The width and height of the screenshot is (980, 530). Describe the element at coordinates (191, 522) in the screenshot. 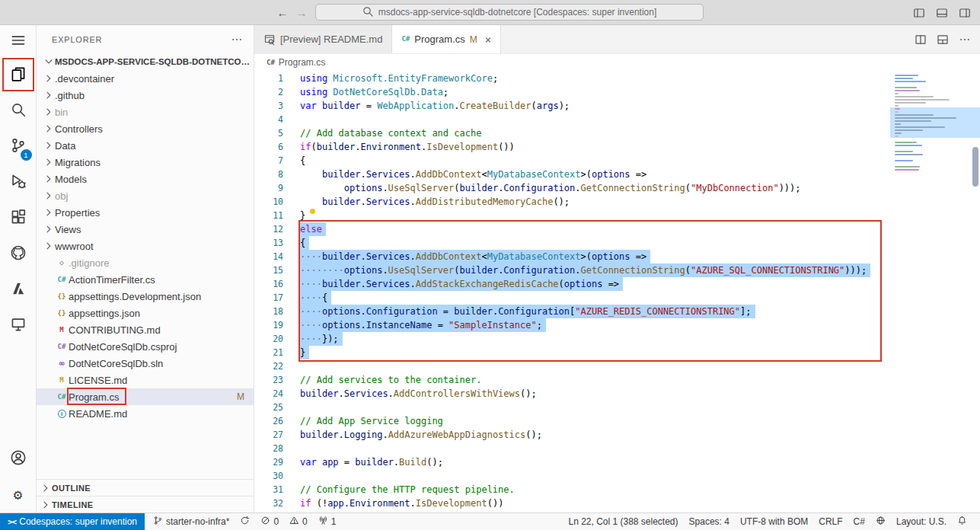

I see `status-branch: starter-no-infra*` at that location.